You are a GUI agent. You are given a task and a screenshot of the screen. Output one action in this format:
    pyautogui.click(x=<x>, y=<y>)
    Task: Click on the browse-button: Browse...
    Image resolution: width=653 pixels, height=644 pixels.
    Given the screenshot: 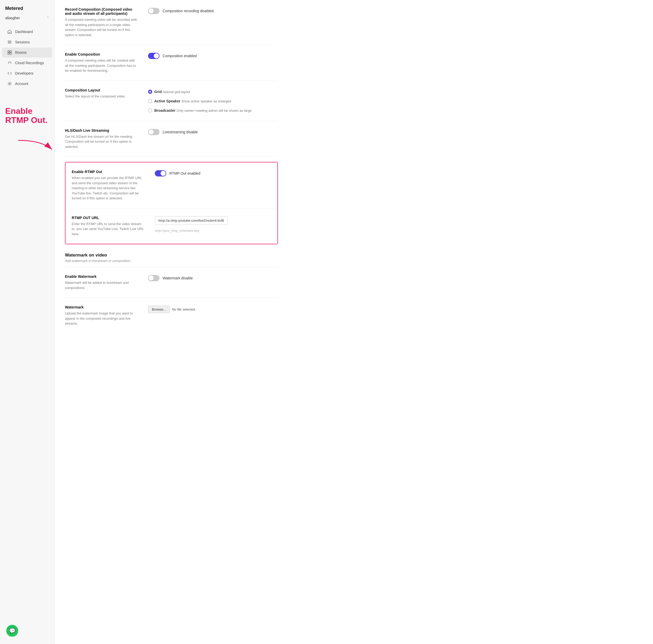 What is the action you would take?
    pyautogui.click(x=159, y=309)
    